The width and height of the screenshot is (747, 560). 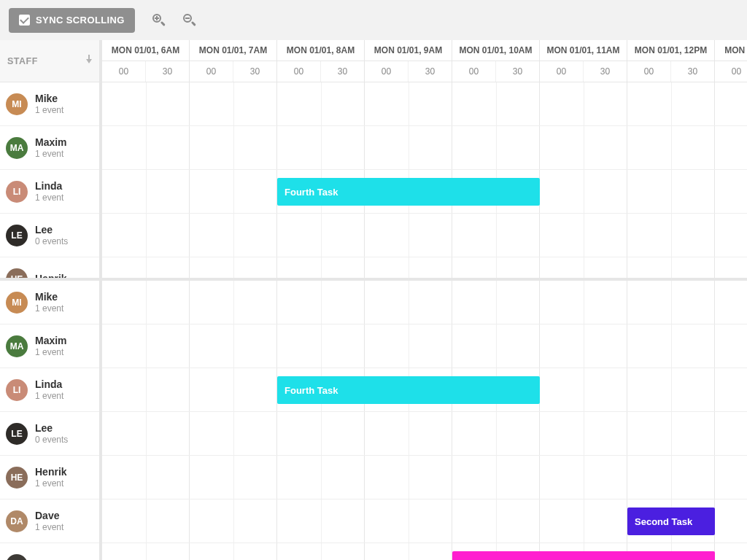 I want to click on hour-label: MON 01/01, 6AM, so click(x=146, y=51).